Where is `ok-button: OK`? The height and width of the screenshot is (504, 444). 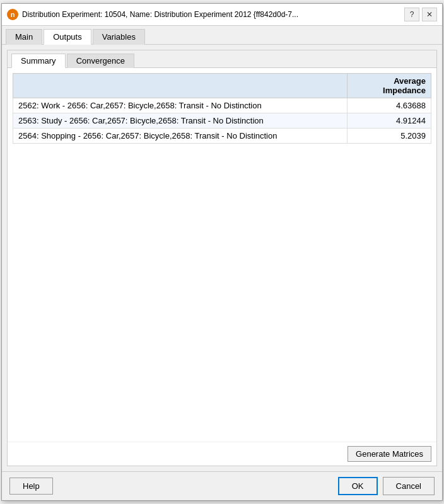 ok-button: OK is located at coordinates (358, 486).